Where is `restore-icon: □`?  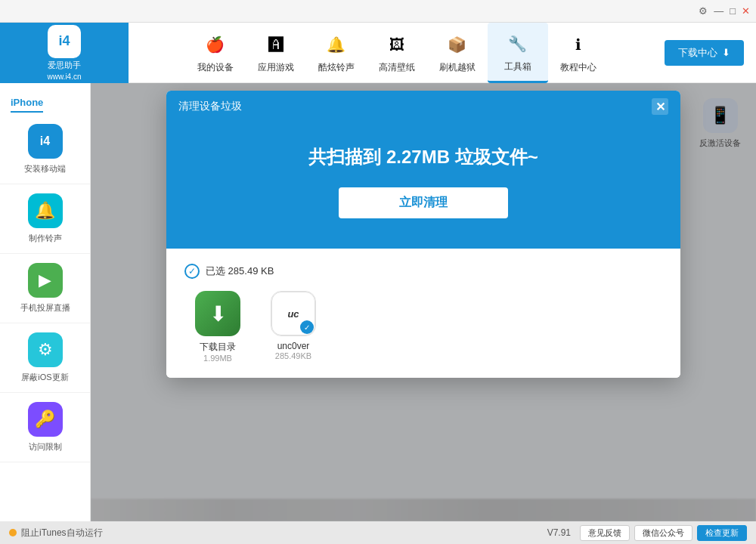 restore-icon: □ is located at coordinates (733, 11).